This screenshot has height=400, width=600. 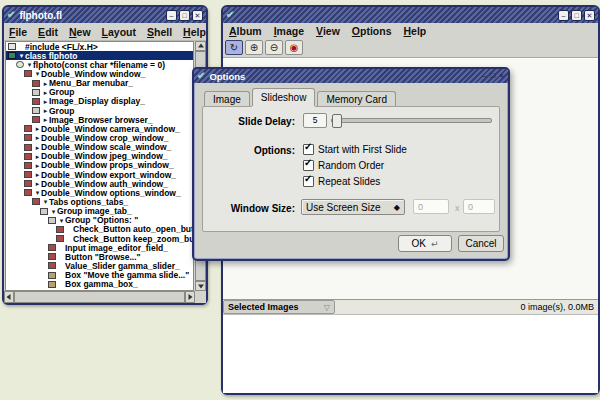 I want to click on dialog-button-row: OK ↵ Cancel, so click(x=351, y=245).